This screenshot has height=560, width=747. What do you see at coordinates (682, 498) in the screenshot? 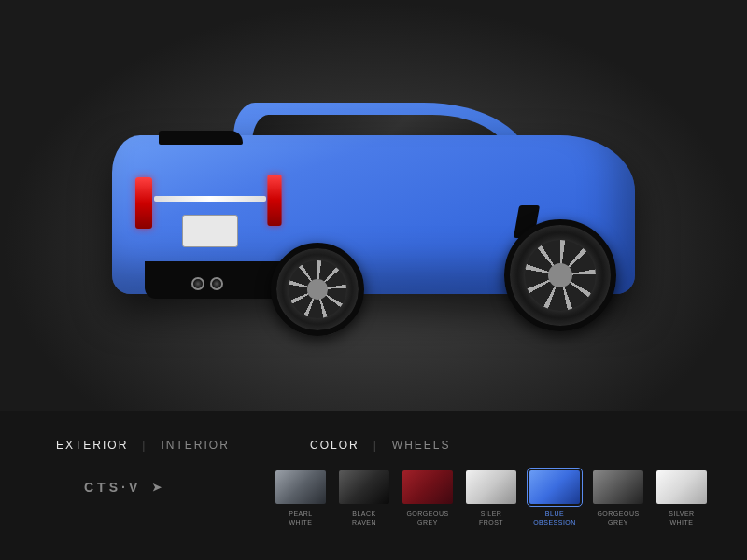
I see `color-swatch-6: SILVERWHITE` at bounding box center [682, 498].